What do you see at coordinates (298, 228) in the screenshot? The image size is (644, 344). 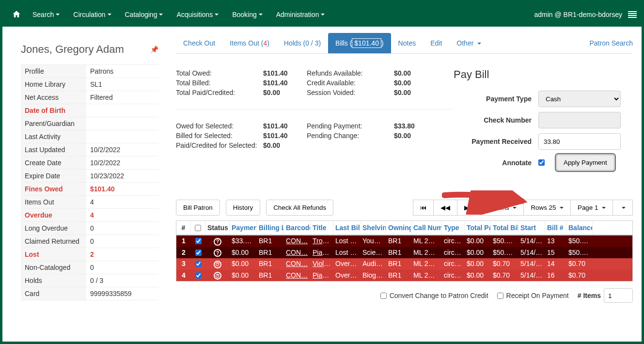 I see `col-barcode: Barcode` at bounding box center [298, 228].